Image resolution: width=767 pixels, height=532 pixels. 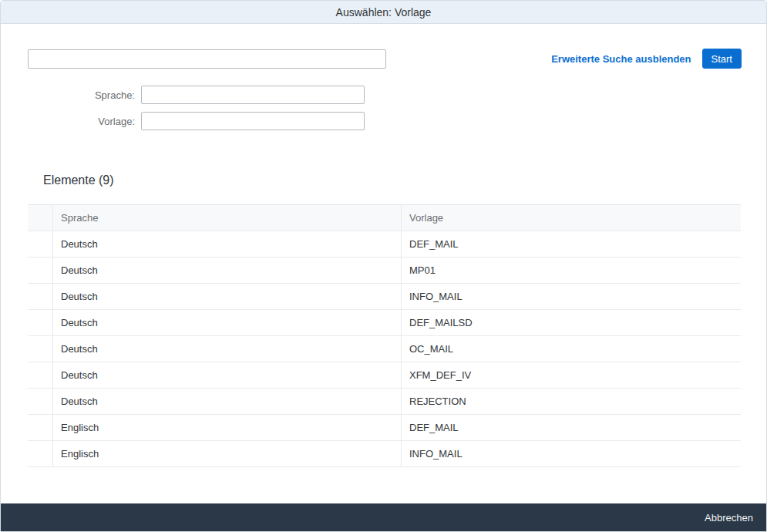 What do you see at coordinates (384, 402) in the screenshot?
I see `table-row: DeutschREJECTION` at bounding box center [384, 402].